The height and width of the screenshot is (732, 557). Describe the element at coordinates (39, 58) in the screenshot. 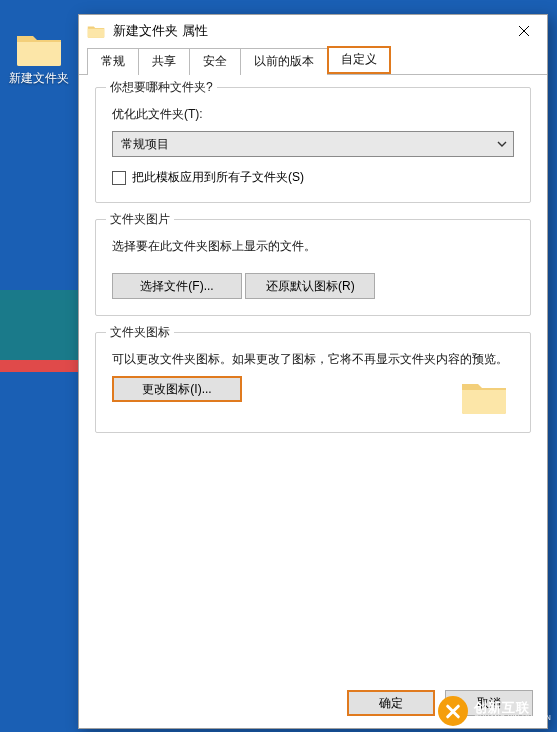

I see `desktop-folder: 新建文件夹` at that location.